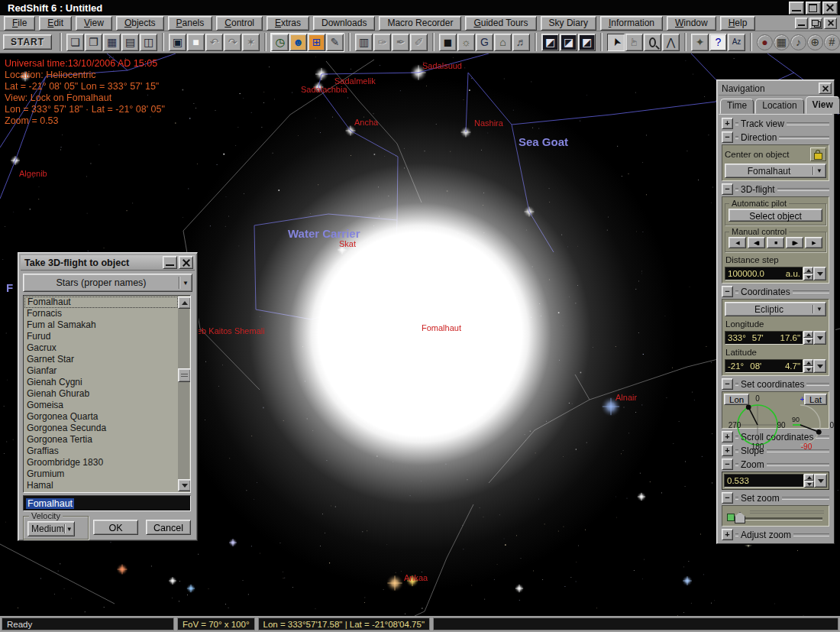 Image resolution: width=840 pixels, height=632 pixels. Describe the element at coordinates (279, 43) in the screenshot. I see `time-panel-icon: ◷` at that location.